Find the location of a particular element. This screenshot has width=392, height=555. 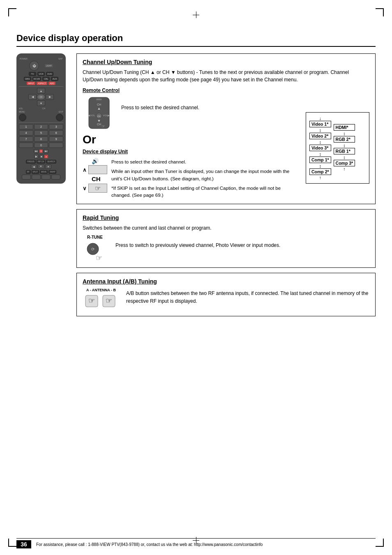

input-comp2: Comp 2* is located at coordinates (321, 172).